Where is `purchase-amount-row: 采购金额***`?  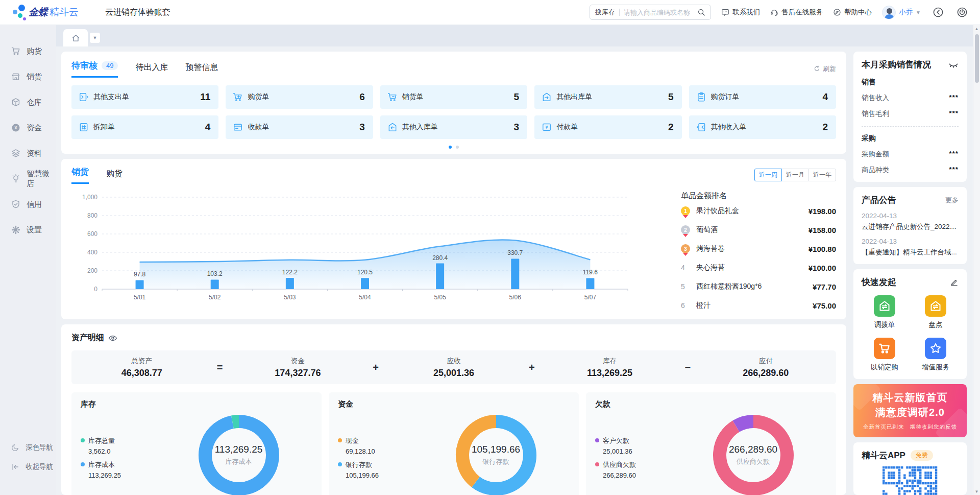 purchase-amount-row: 采购金额*** is located at coordinates (910, 154).